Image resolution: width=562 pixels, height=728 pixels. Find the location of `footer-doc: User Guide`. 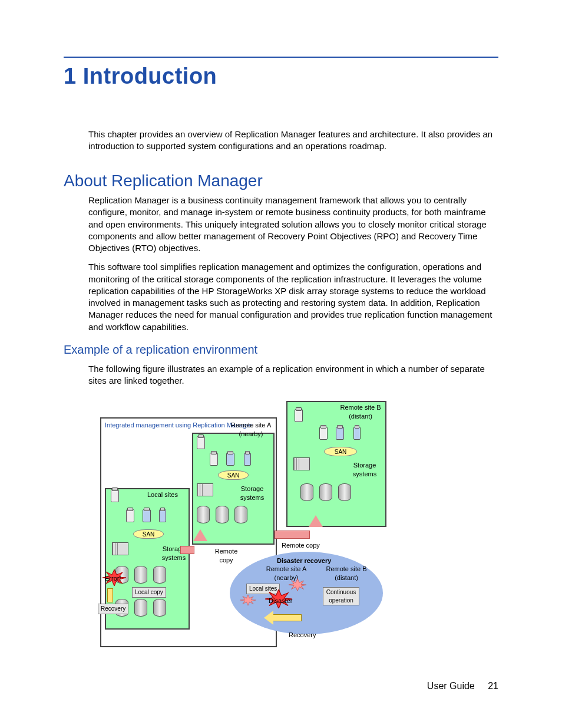

footer-doc: User Guide is located at coordinates (451, 686).